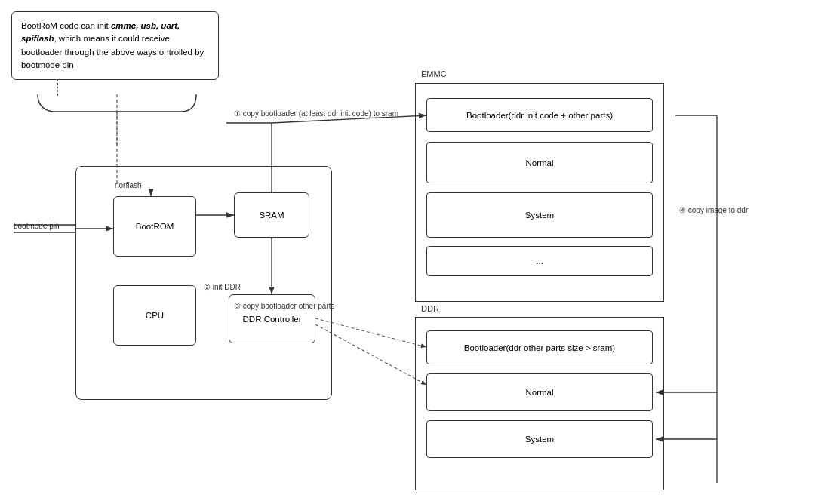  I want to click on emmc-bootloader-box: Bootloader(ddr init code + other parts), so click(540, 115).